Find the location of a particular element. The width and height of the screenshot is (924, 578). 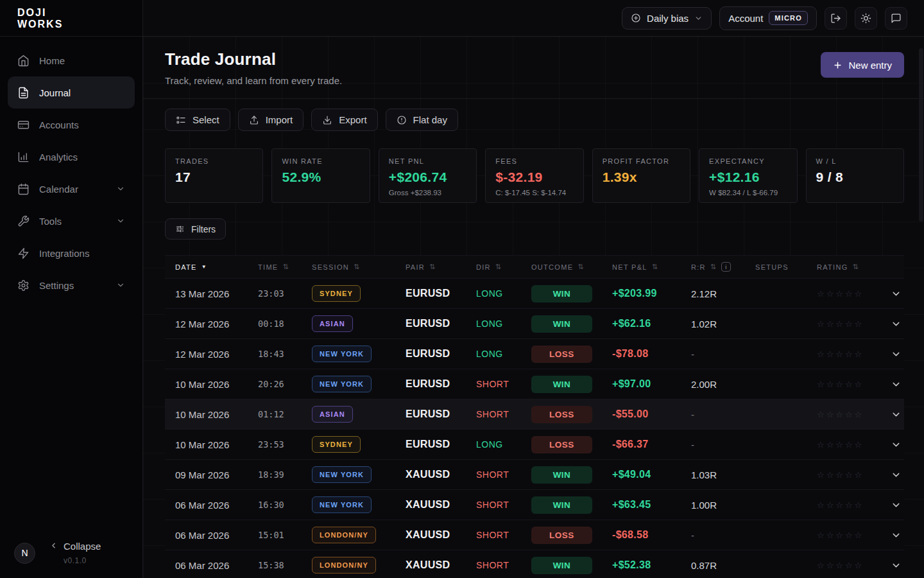

daily-bias-button: Daily bias is located at coordinates (667, 18).